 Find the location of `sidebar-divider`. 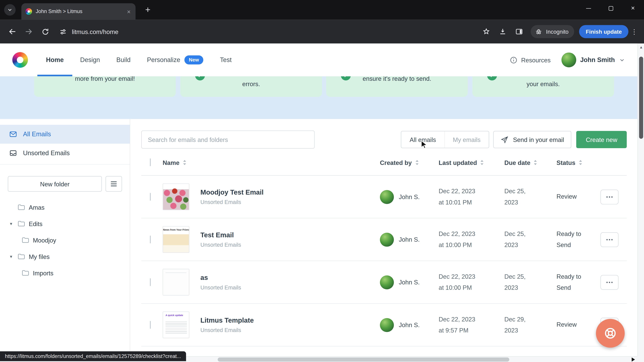

sidebar-divider is located at coordinates (65, 164).